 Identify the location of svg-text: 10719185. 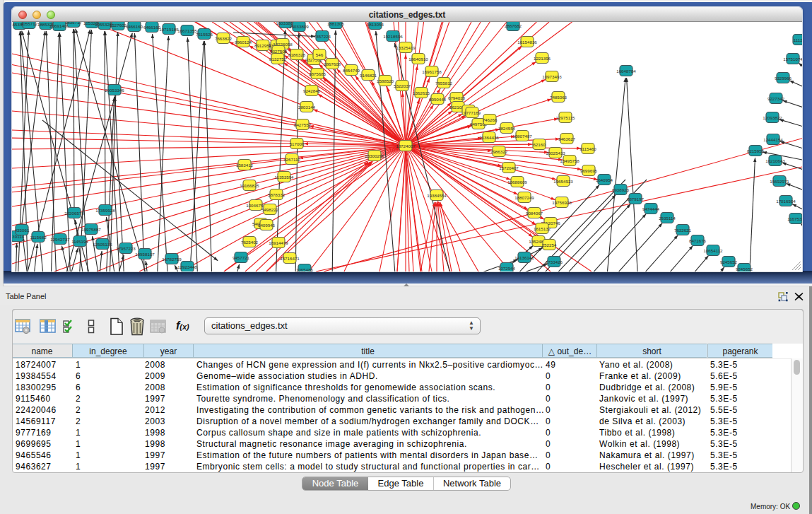
(169, 30).